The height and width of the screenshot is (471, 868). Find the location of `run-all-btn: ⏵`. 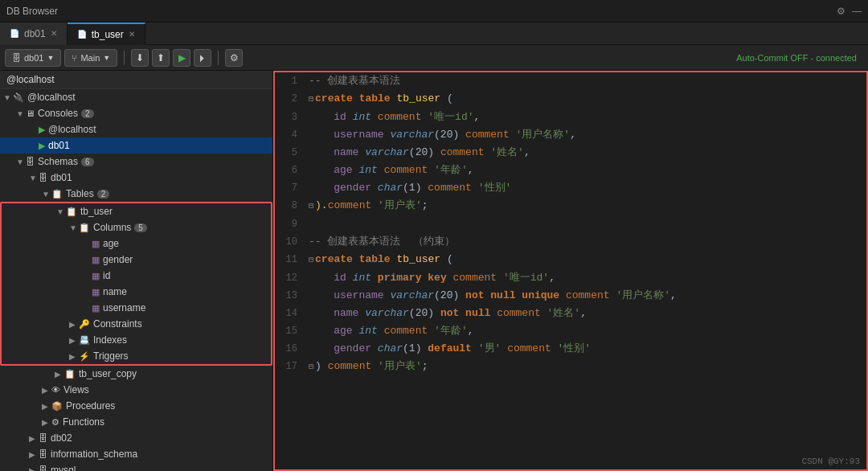

run-all-btn: ⏵ is located at coordinates (203, 58).